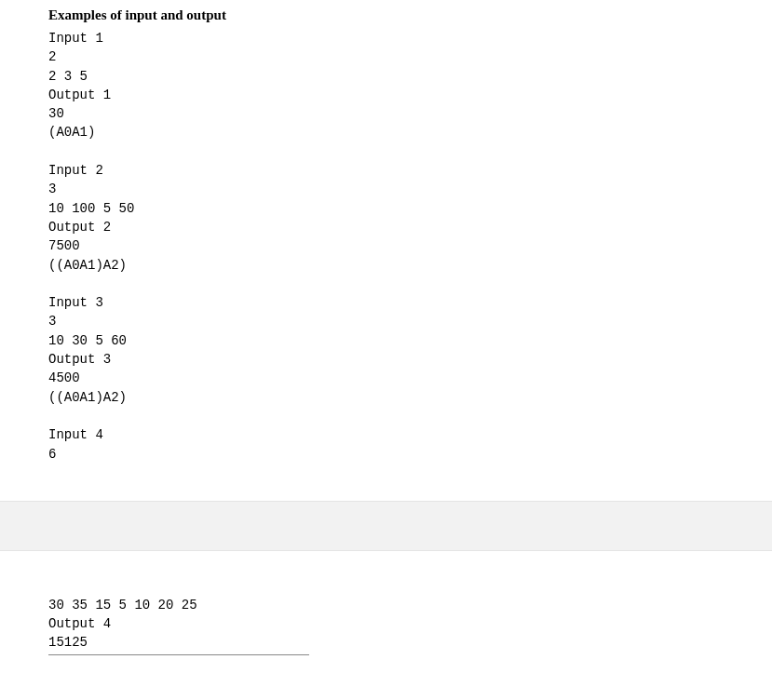 Image resolution: width=772 pixels, height=700 pixels. What do you see at coordinates (410, 15) in the screenshot?
I see `section-heading: Examples of input and output` at bounding box center [410, 15].